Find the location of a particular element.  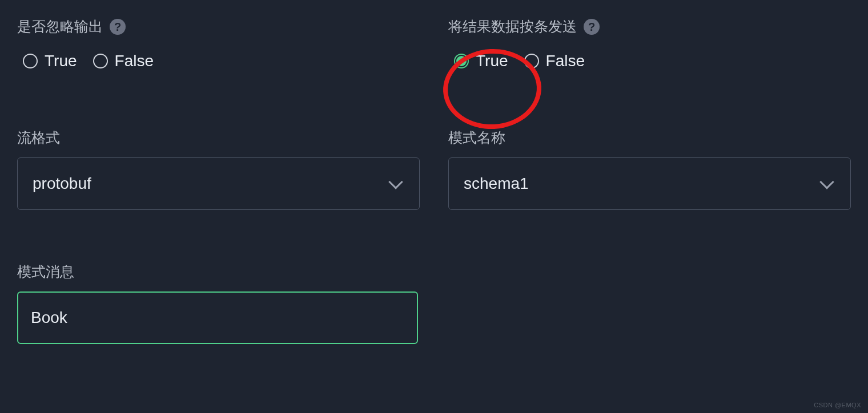

select-value: protobuf is located at coordinates (62, 184).